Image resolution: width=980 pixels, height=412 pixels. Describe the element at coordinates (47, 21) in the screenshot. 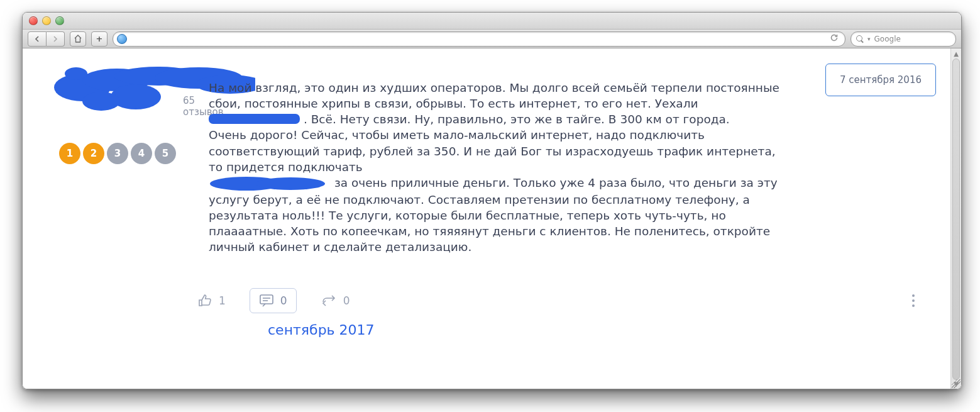

I see `window-minimize-button` at that location.